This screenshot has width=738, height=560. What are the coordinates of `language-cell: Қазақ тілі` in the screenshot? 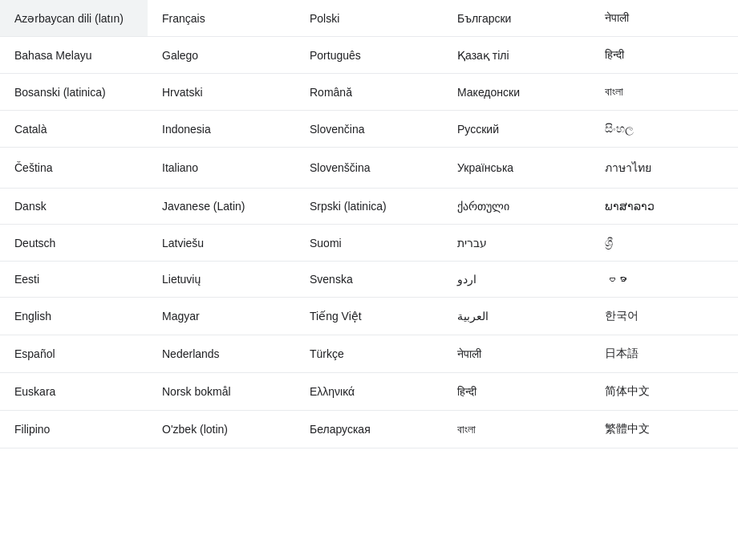 It's located at (517, 55).